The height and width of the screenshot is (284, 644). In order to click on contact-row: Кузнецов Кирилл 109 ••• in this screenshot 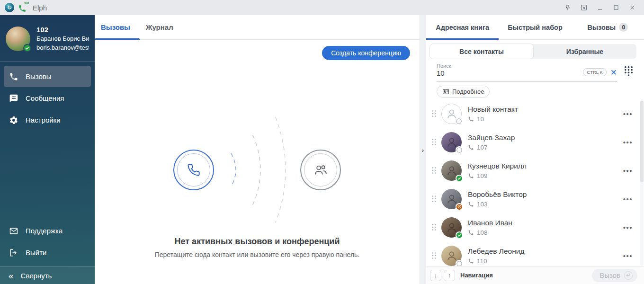, I will do `click(535, 170)`.